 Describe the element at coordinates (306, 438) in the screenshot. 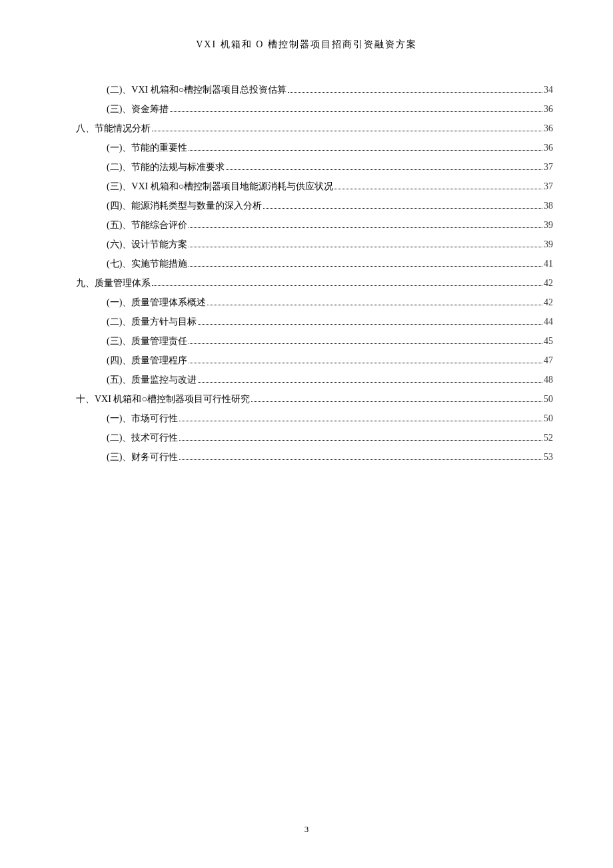

I see `toc-entry: (二)、技术可行性52` at that location.